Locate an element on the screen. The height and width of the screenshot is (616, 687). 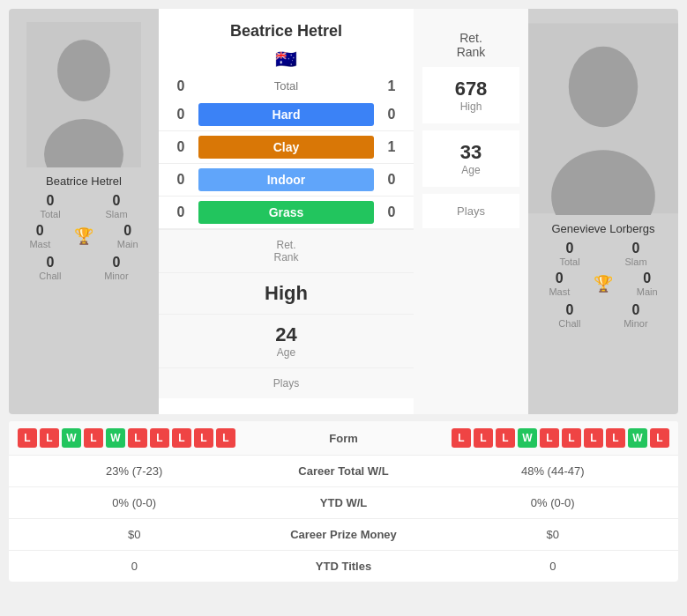
left-ret-rank-box: Ret. Rank is located at coordinates (286, 250).